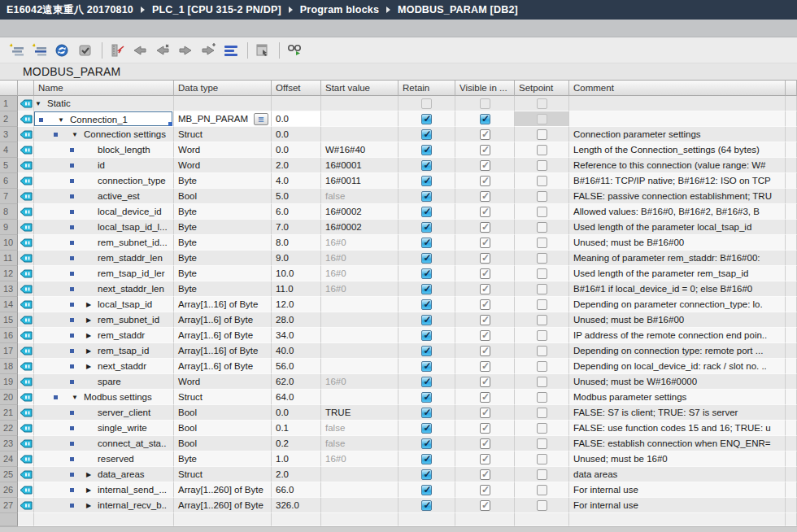  What do you see at coordinates (9, 228) in the screenshot?
I see `row-number: 9` at bounding box center [9, 228].